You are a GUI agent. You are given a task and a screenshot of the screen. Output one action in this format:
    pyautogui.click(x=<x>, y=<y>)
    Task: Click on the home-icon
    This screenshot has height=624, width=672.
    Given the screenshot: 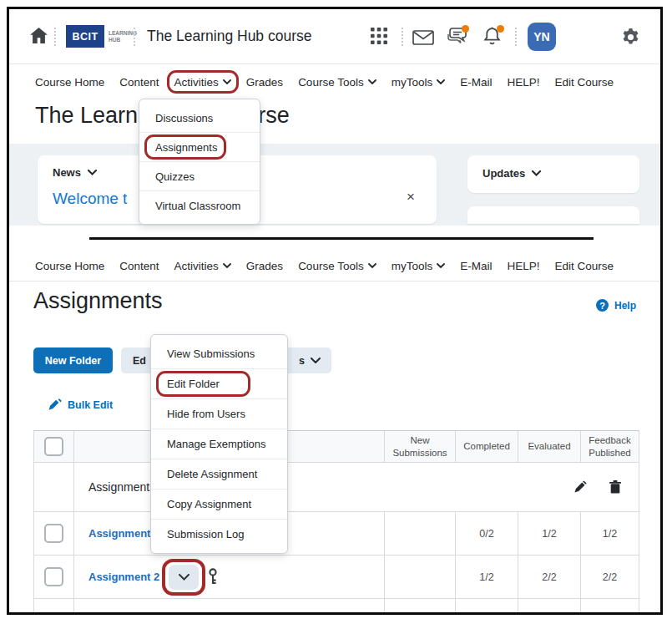 What is the action you would take?
    pyautogui.click(x=38, y=35)
    